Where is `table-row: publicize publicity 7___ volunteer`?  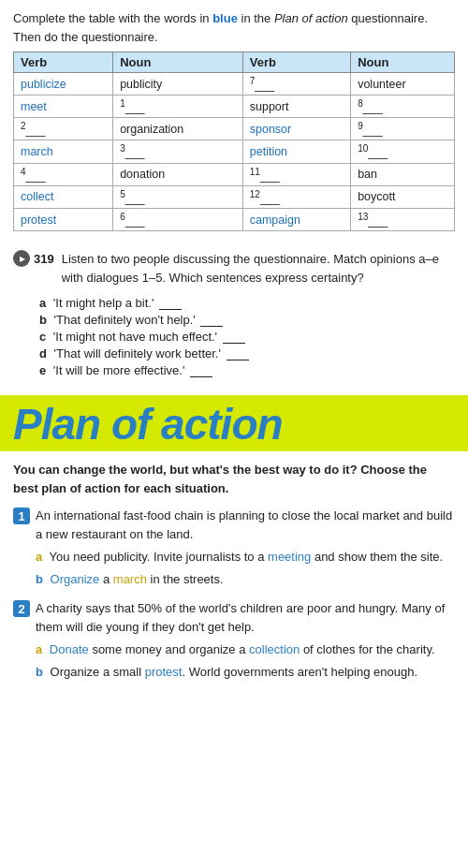 table-row: publicize publicity 7___ volunteer is located at coordinates (234, 84).